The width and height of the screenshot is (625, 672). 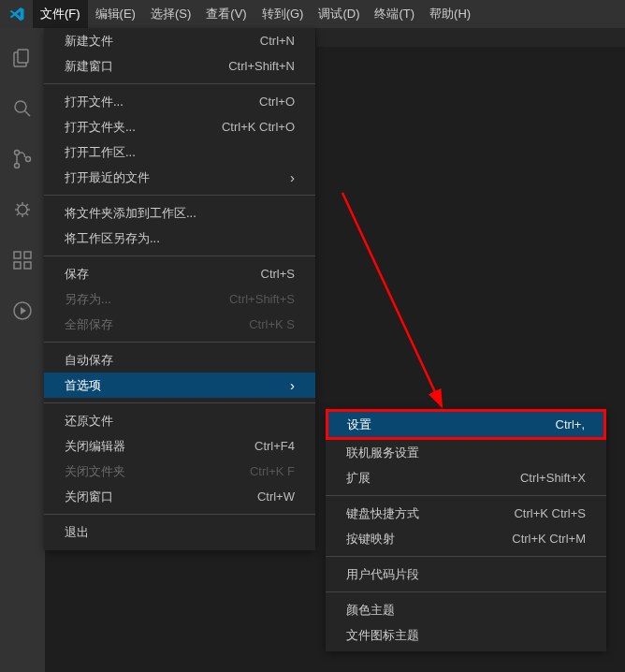 I want to click on file-menu-item-9: 将工作区另存为..., so click(x=180, y=238).